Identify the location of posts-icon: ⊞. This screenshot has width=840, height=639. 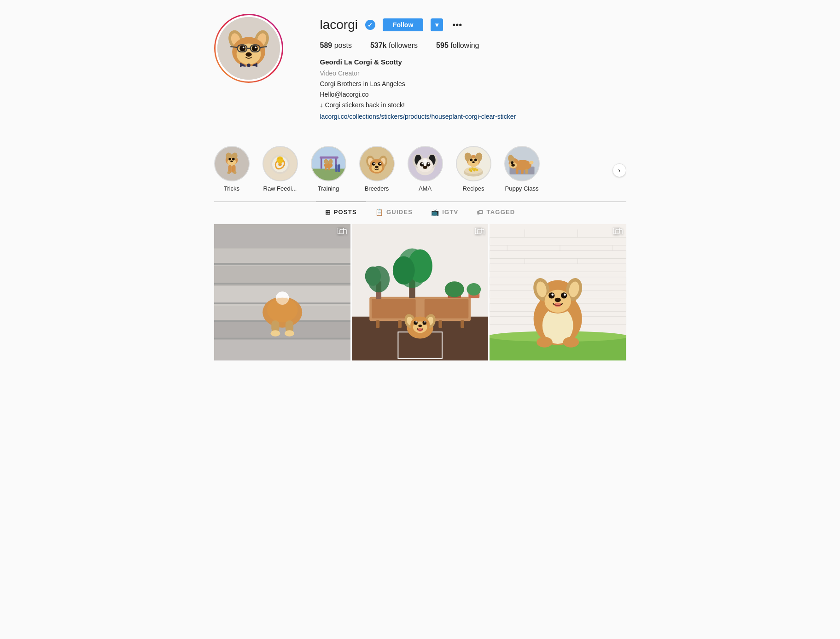
(328, 212).